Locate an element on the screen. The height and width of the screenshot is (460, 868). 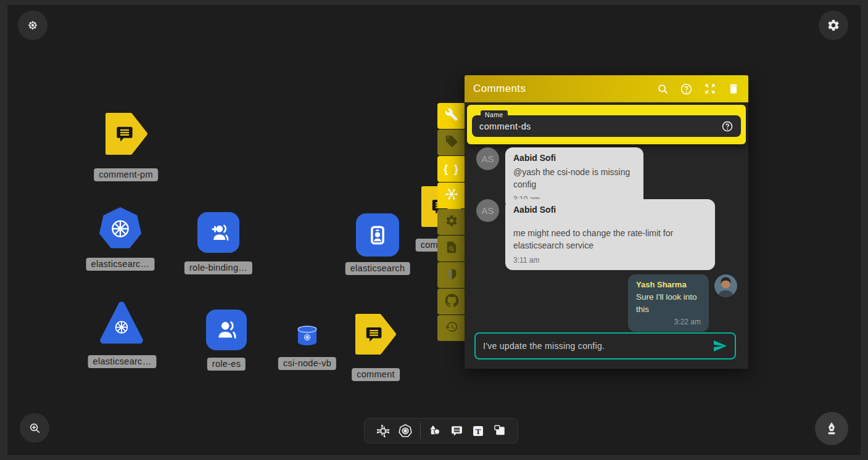
shapes-icon is located at coordinates (434, 430).